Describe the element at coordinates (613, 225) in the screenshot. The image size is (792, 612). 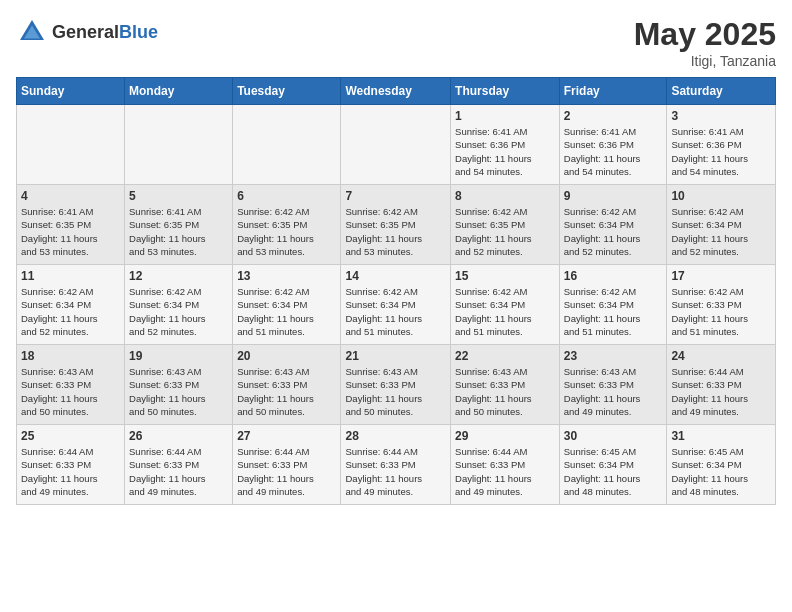
I see `calendar-cell: 9Sunrise: 6:42 AM Sunset: 6:34 PM Daylig…` at that location.